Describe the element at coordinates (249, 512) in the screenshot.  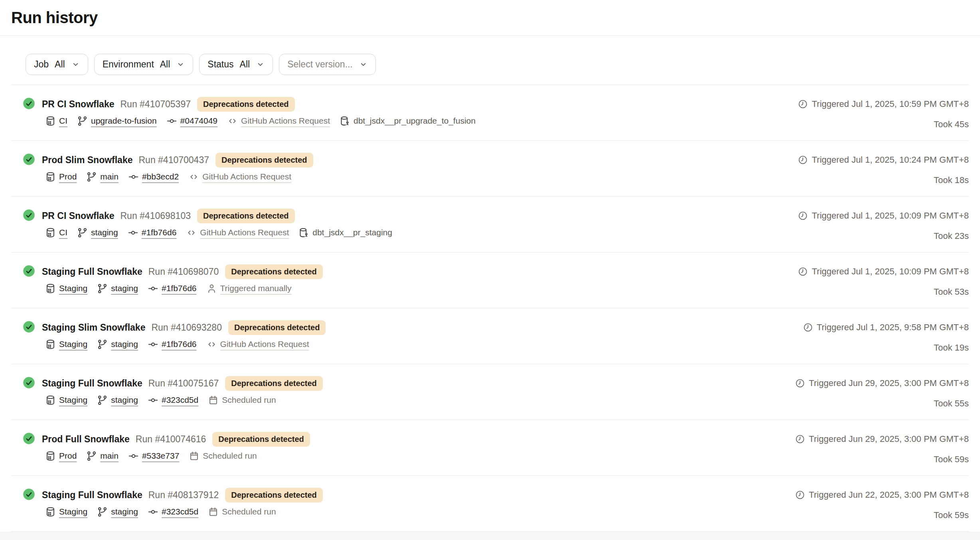
I see `trigger-label: Scheduled run` at that location.